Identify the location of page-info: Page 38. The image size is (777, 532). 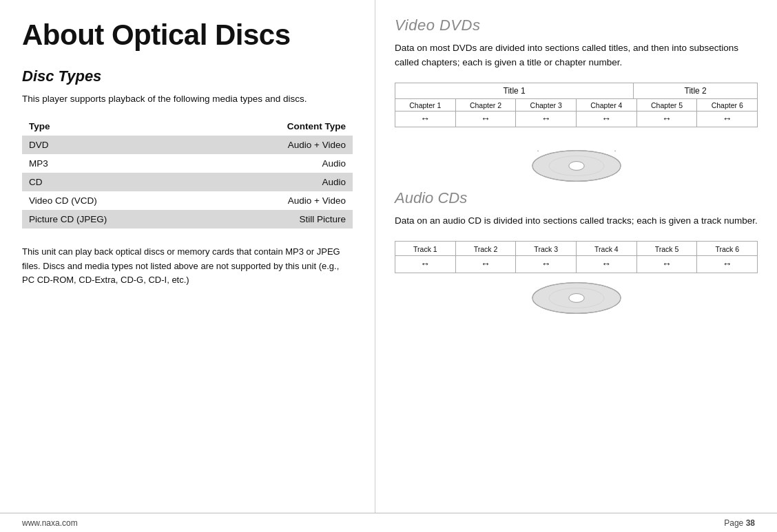
(740, 523).